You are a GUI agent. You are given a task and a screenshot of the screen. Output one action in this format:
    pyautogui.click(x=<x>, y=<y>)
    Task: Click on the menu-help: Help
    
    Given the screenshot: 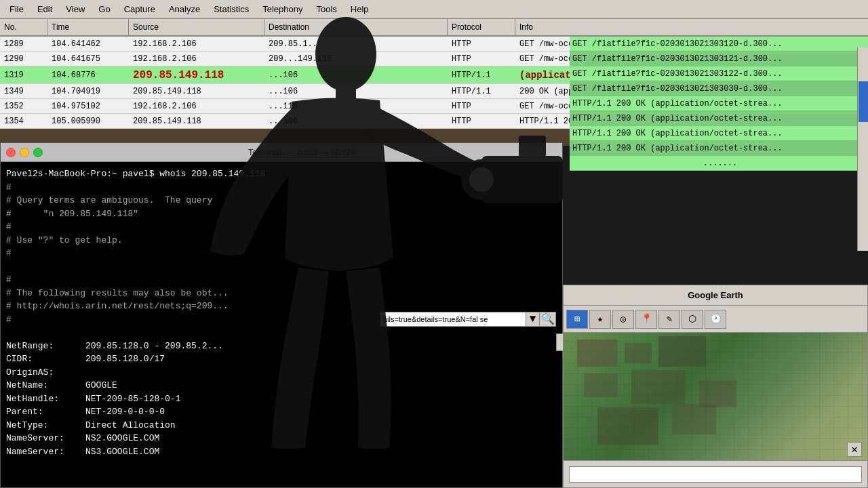 What is the action you would take?
    pyautogui.click(x=359, y=9)
    